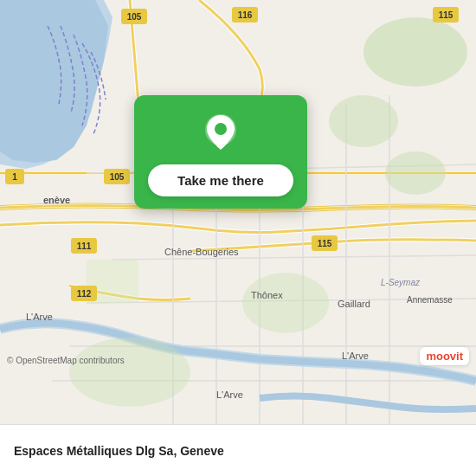 This screenshot has width=476, height=476. Describe the element at coordinates (85, 294) in the screenshot. I see `svg-text: 112` at that location.